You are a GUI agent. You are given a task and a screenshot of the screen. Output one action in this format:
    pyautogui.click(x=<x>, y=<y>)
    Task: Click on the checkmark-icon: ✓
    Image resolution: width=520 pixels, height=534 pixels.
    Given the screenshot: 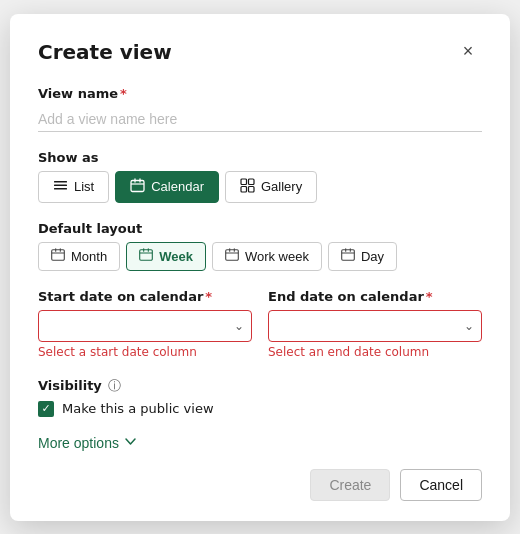 What is the action you would take?
    pyautogui.click(x=46, y=408)
    